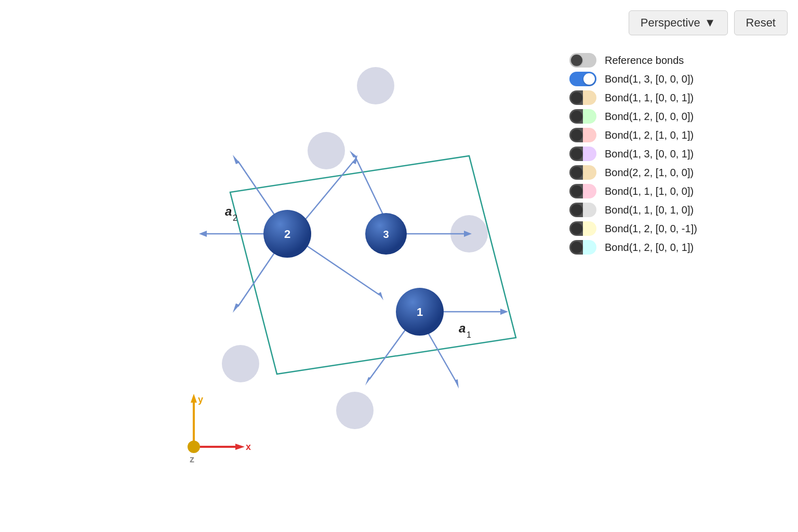  Describe the element at coordinates (201, 400) in the screenshot. I see `y-axis-label: y` at that location.